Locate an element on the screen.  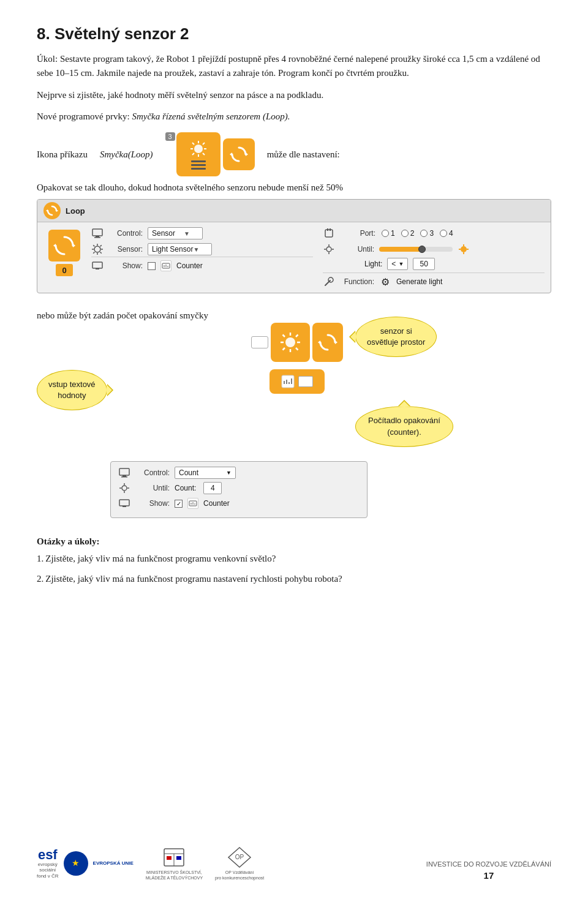
until-slider is located at coordinates (416, 249).